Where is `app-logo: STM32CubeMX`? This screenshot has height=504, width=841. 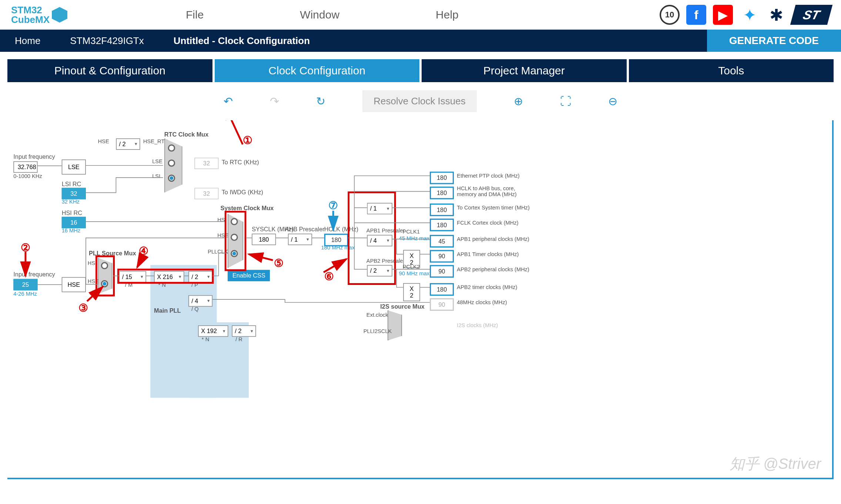 app-logo: STM32CubeMX is located at coordinates (39, 15).